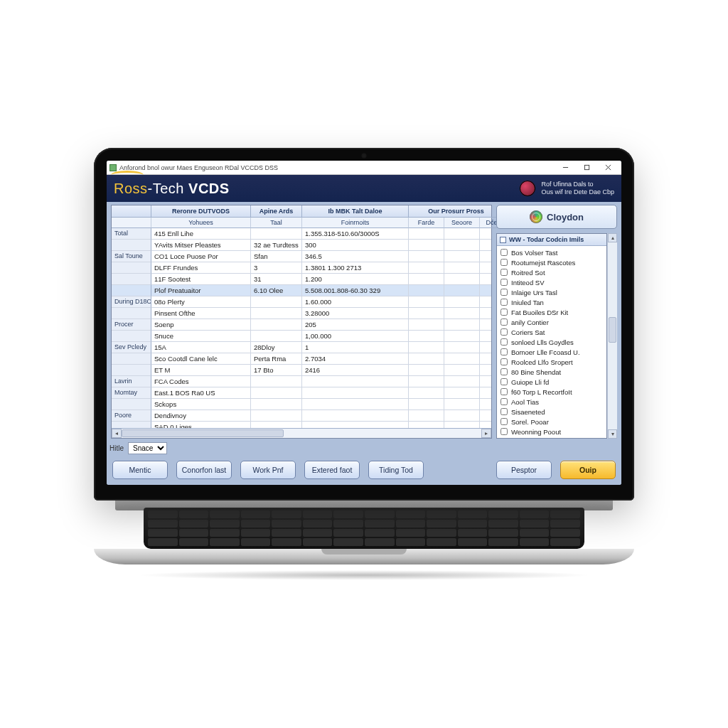  I want to click on table-row: Sal TouneCO1 Loce Puose PorSfan346.5, so click(301, 257).